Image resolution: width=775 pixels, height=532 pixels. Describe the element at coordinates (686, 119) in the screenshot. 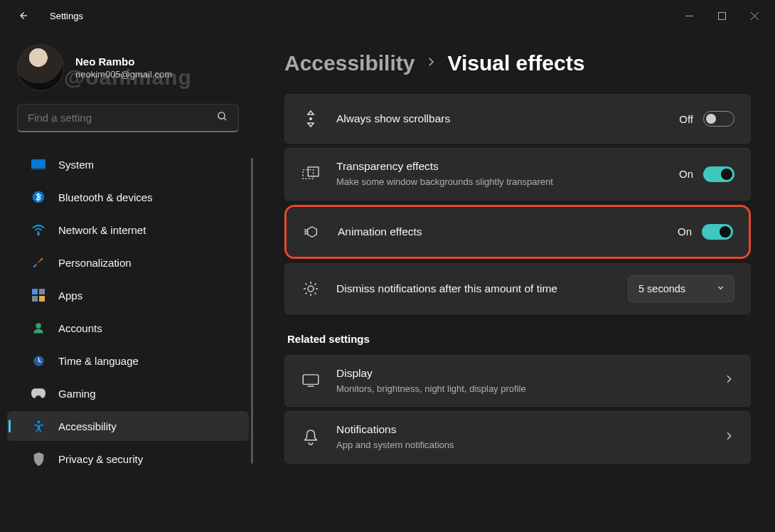

I see `toggle-state-label: Off` at that location.